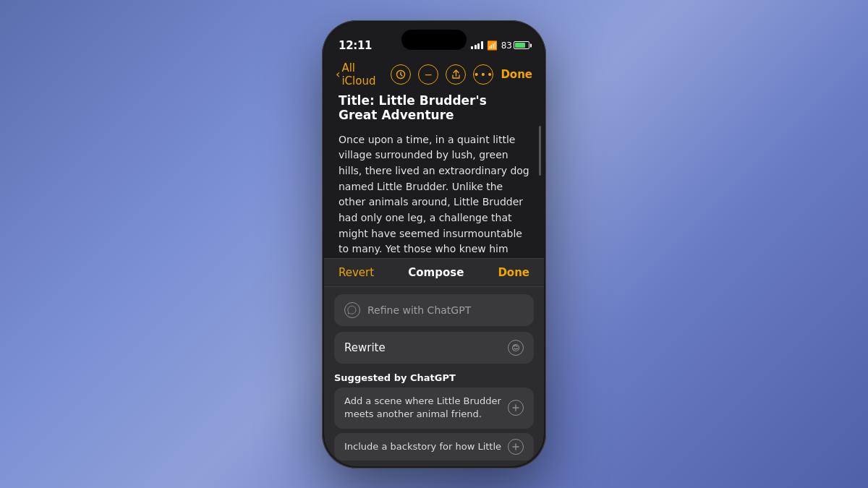 The width and height of the screenshot is (868, 488). What do you see at coordinates (423, 447) in the screenshot?
I see `suggestion-text-2: Include a backstory for how Little` at bounding box center [423, 447].